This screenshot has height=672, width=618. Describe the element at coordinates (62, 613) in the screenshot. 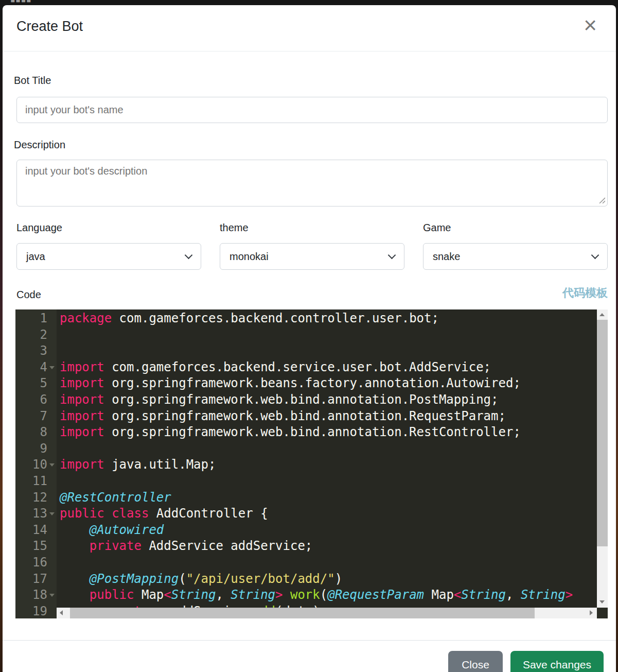

I see `scroll-left-arrow-icon` at that location.